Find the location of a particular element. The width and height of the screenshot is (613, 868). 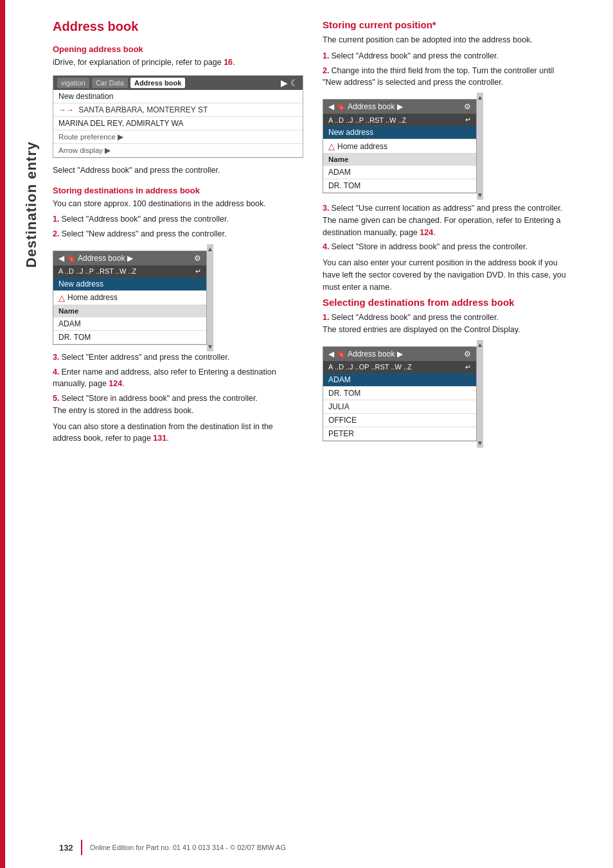

opening-title: Opening address book is located at coordinates (178, 49).